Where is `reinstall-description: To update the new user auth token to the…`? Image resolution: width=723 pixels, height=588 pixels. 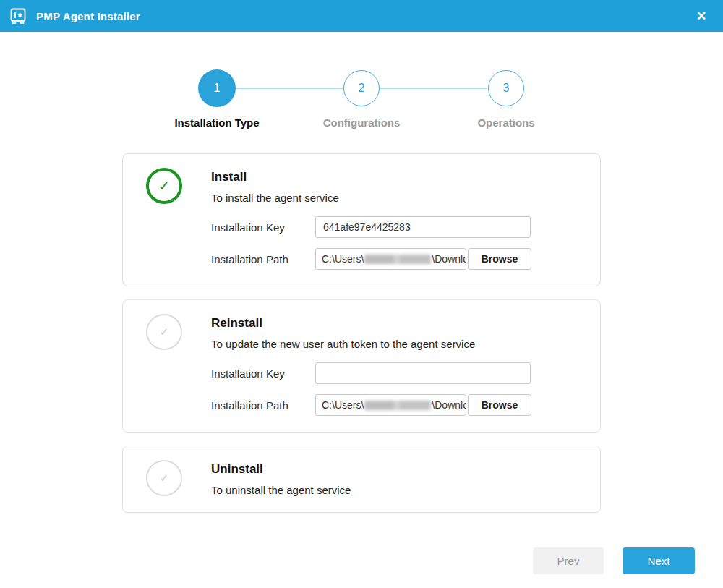
reinstall-description: To update the new user auth token to the… is located at coordinates (397, 344).